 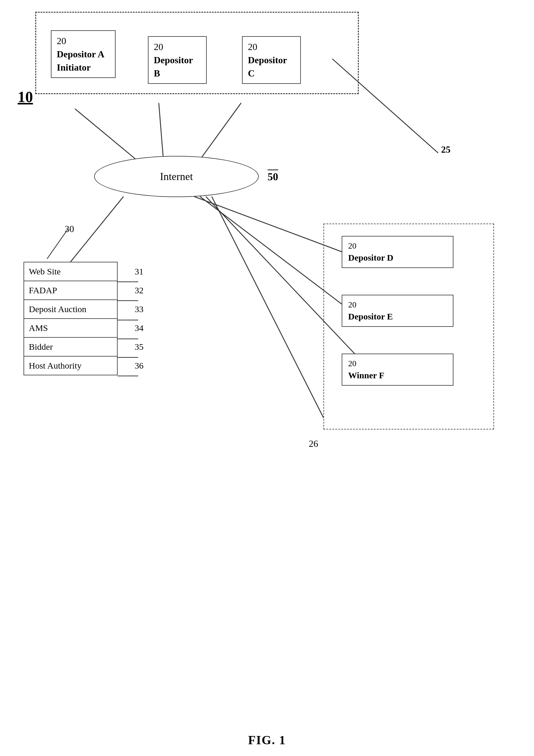 What do you see at coordinates (446, 149) in the screenshot?
I see `label-25: 25` at bounding box center [446, 149].